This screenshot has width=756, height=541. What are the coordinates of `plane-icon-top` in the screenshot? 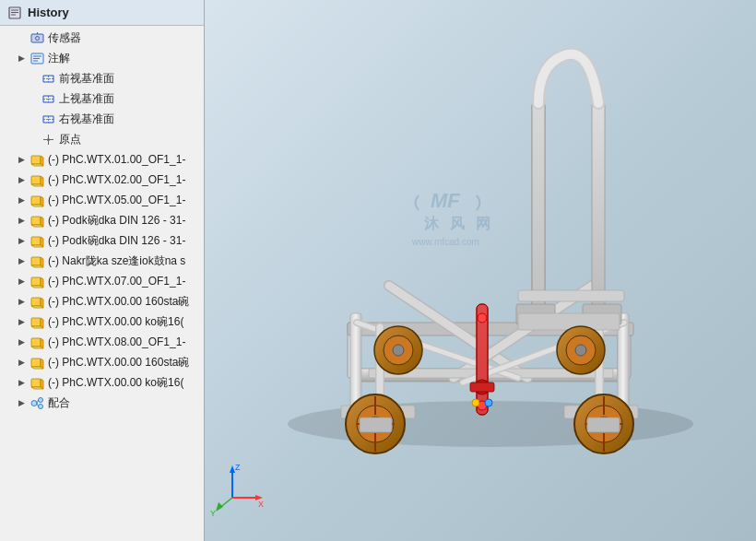 It's located at (48, 99).